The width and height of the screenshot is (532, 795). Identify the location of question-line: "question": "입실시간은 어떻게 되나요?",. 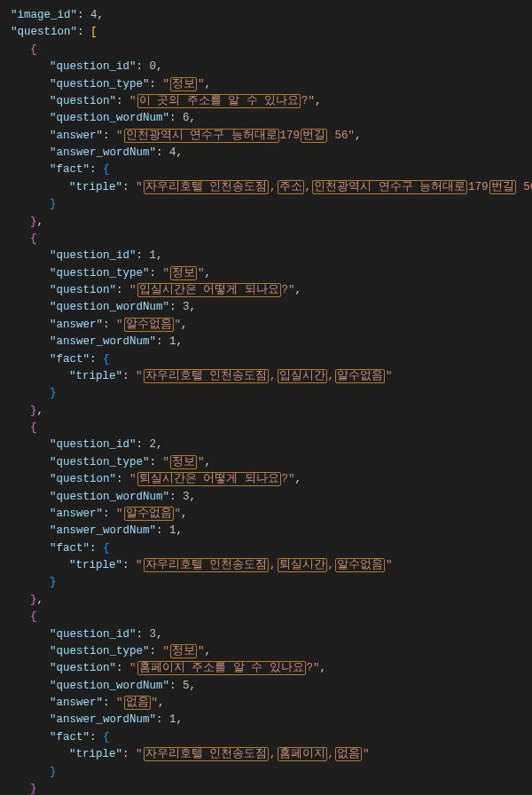
(266, 291).